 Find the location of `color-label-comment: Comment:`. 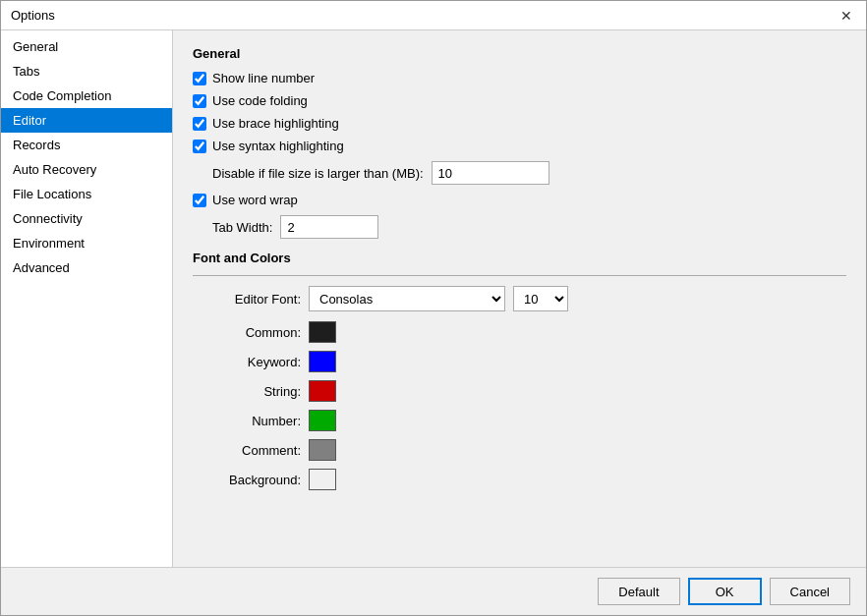

color-label-comment: Comment: is located at coordinates (257, 450).